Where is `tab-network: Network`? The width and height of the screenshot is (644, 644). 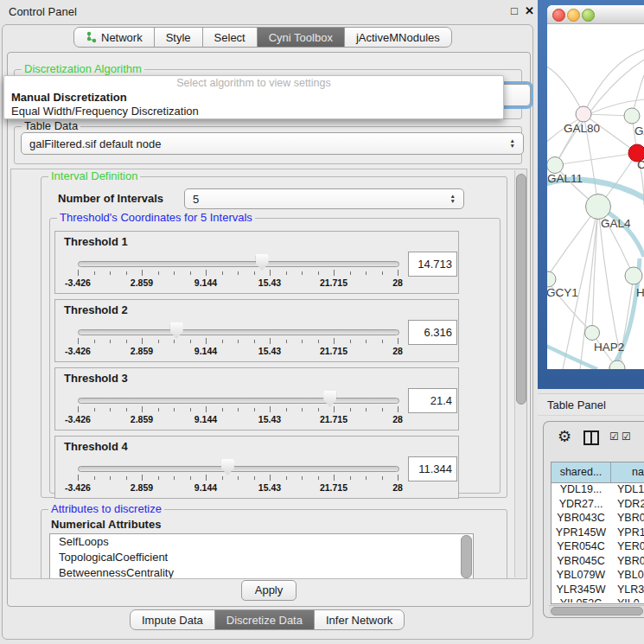
tab-network: Network is located at coordinates (114, 37).